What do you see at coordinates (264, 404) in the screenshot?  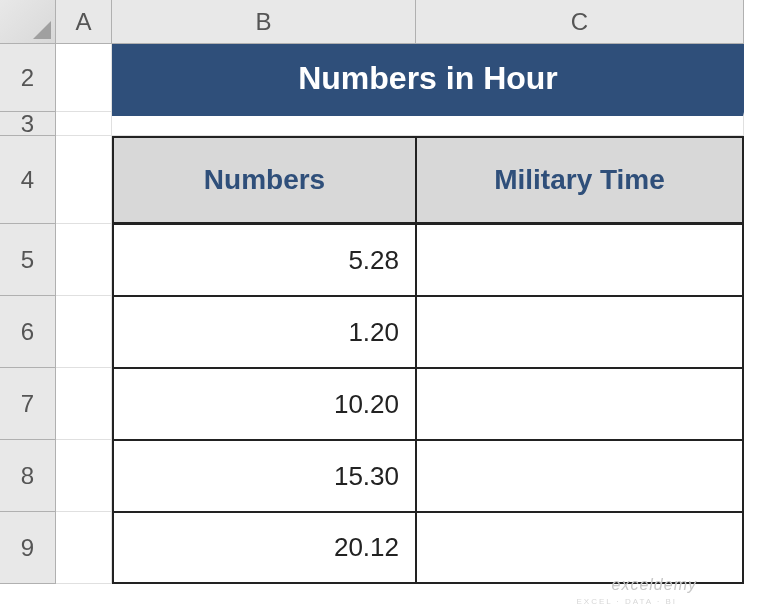 I see `cell-b7: 10.20` at bounding box center [264, 404].